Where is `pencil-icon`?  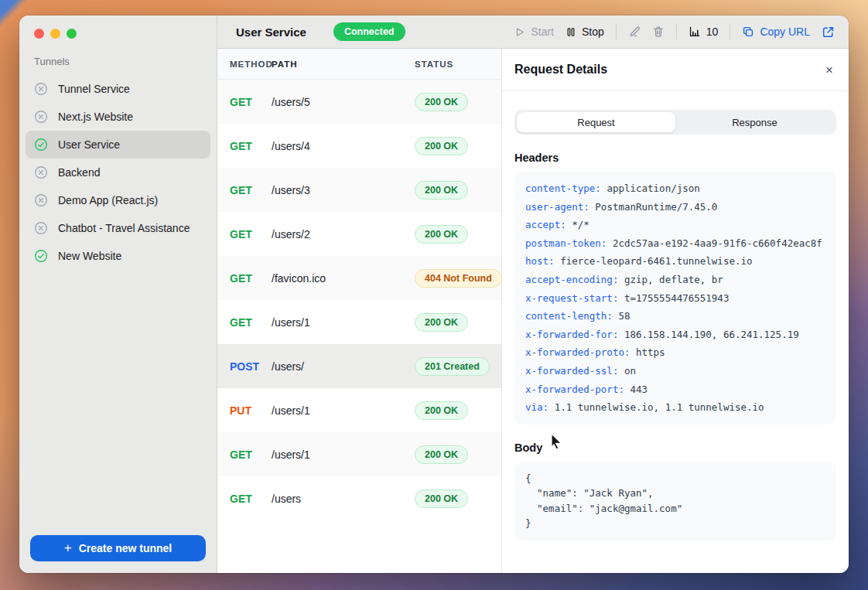
pencil-icon is located at coordinates (634, 32).